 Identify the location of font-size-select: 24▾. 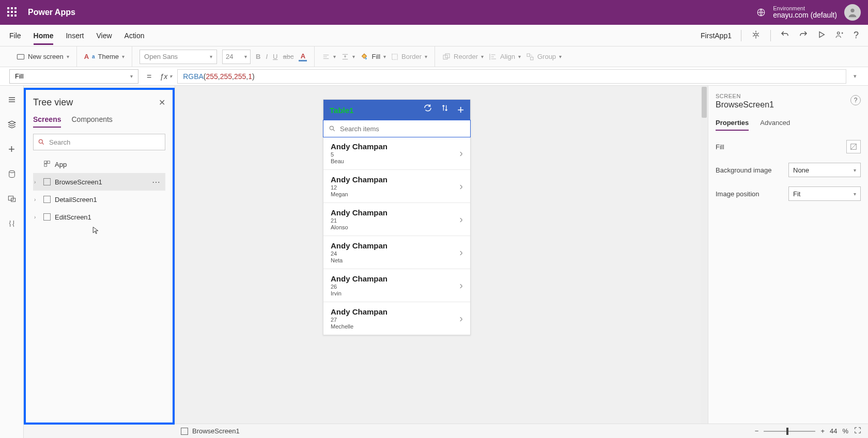
(237, 57).